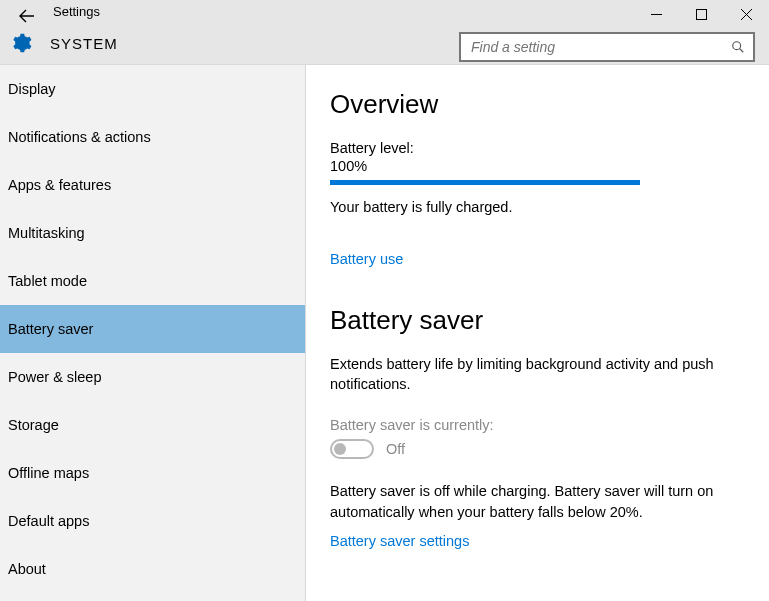  I want to click on sidebar-item-label: Offline maps, so click(48, 473).